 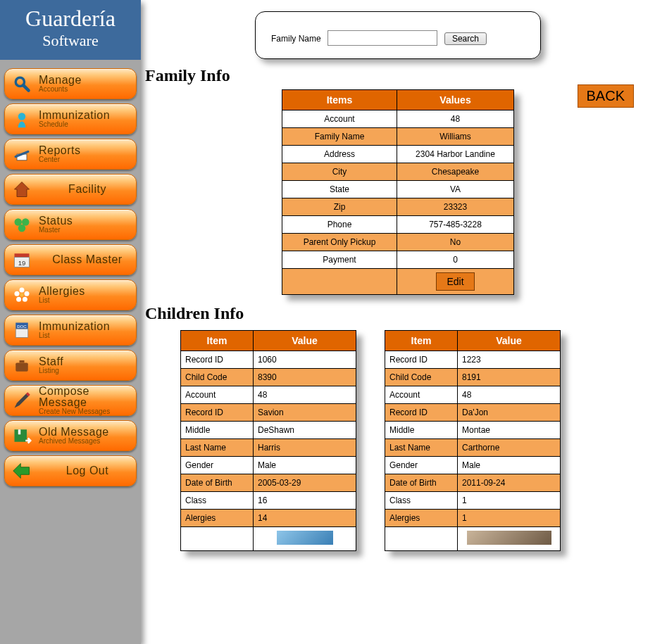 I want to click on sidebar-item-staff: StaffListing, so click(x=70, y=365).